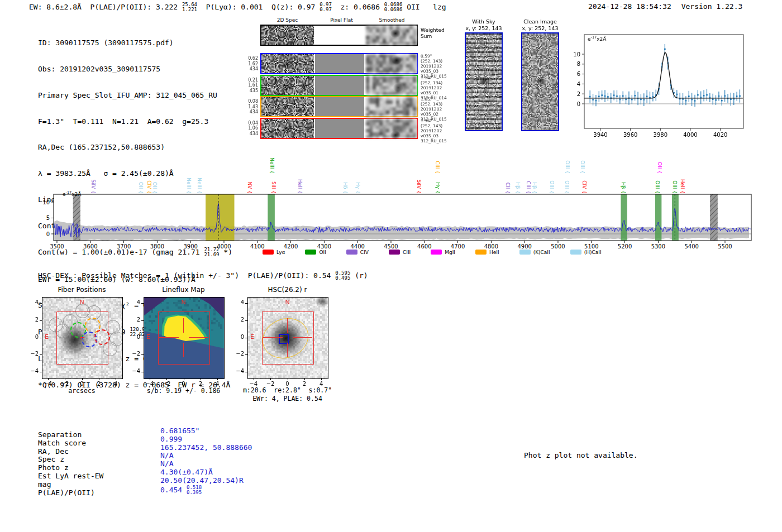 The width and height of the screenshot is (782, 532). Describe the element at coordinates (206, 472) in the screenshot. I see `match-row-value: 4.30(±0.47)Å` at that location.